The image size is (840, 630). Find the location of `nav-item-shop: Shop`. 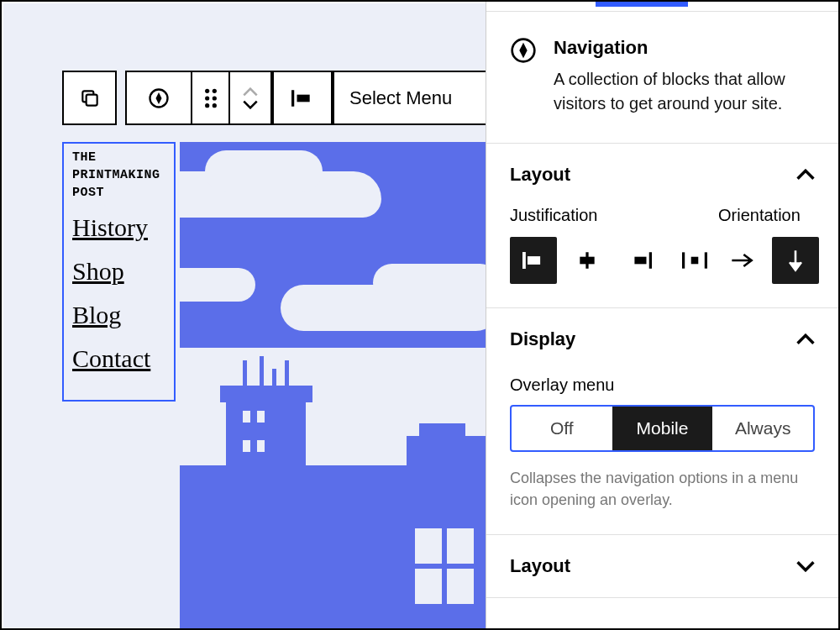

nav-item-shop: Shop is located at coordinates (119, 271).